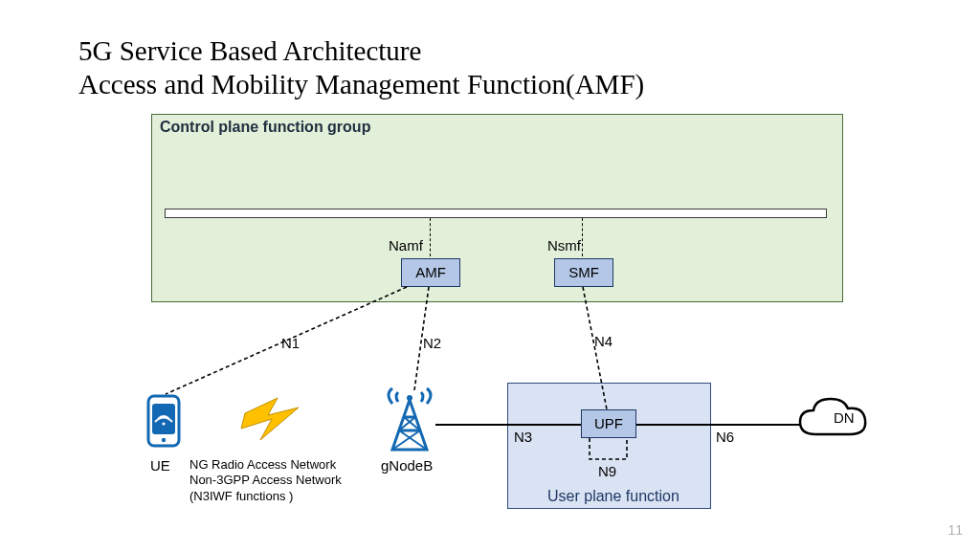 The height and width of the screenshot is (551, 980). What do you see at coordinates (725, 436) in the screenshot?
I see `label-n6: N6` at bounding box center [725, 436].